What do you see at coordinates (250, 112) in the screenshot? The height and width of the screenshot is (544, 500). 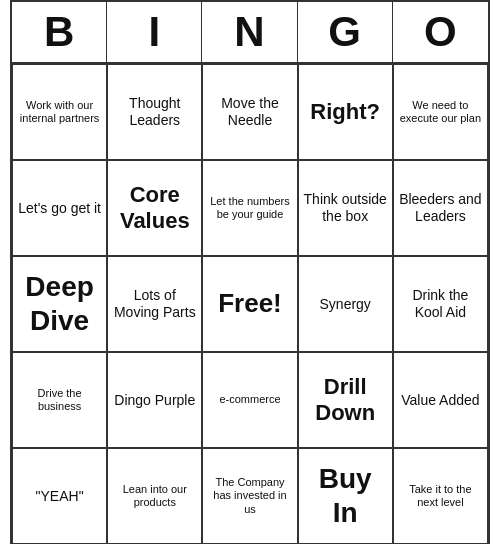 I see `bingo-cell-2: Move the Needle` at bounding box center [250, 112].